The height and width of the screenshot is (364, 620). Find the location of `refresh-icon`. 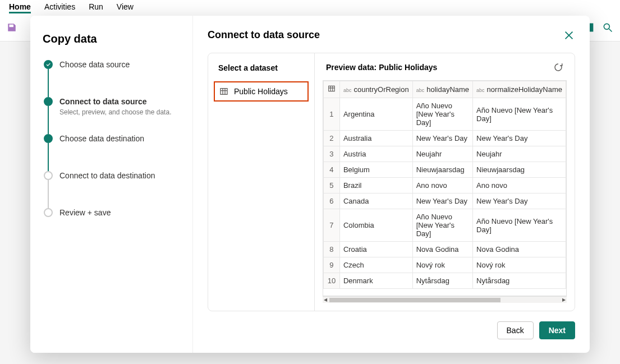

refresh-icon is located at coordinates (558, 67).